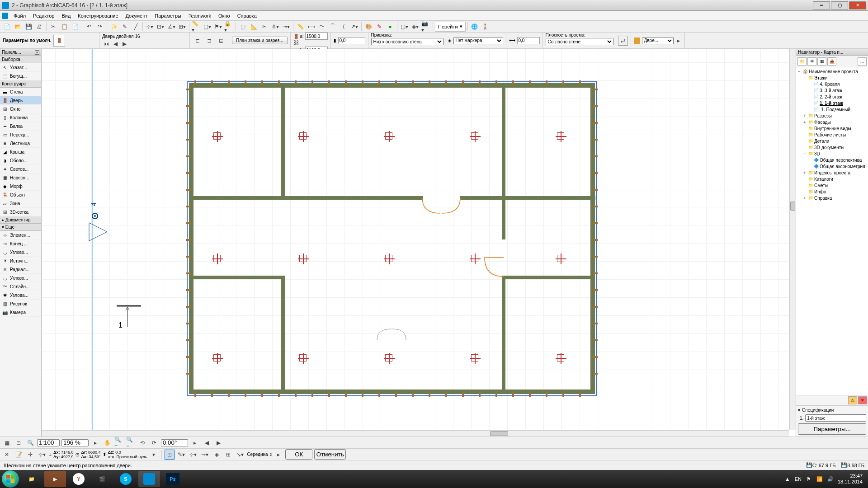  Describe the element at coordinates (407, 42) in the screenshot. I see `anchor-select: Низ к основанию стены` at that location.